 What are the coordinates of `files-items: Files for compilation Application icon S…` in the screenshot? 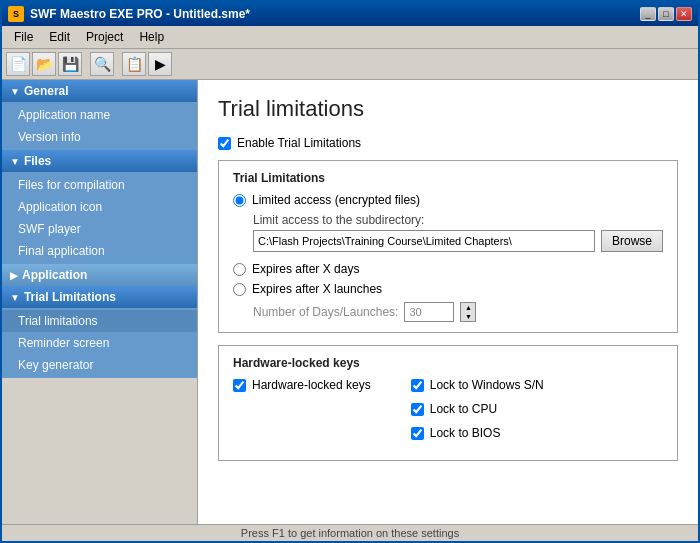 It's located at (100, 218).